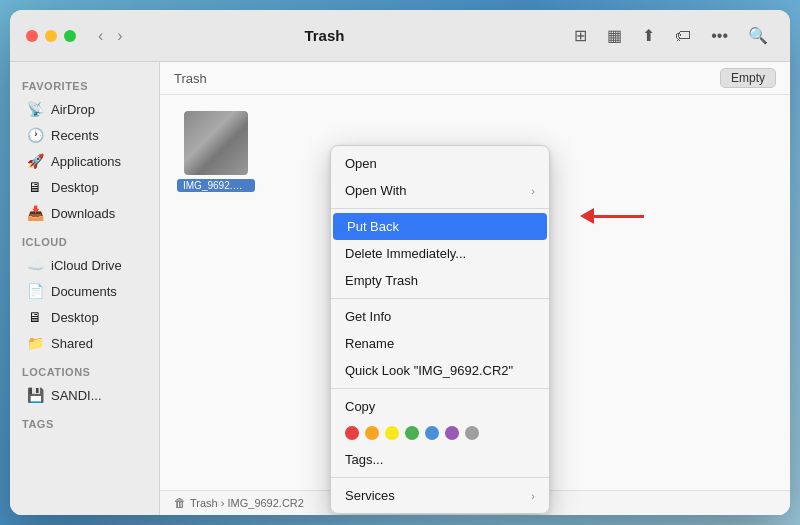  I want to click on favorites-label: Favorites, so click(84, 83).